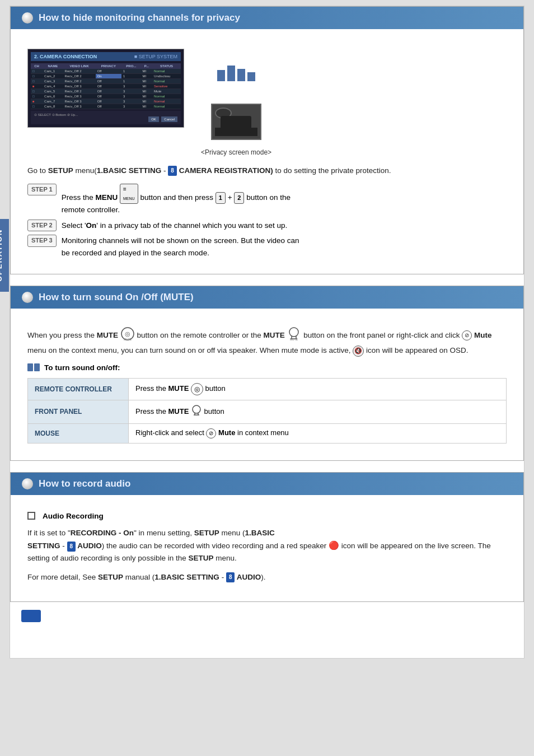 Image resolution: width=534 pixels, height=756 pixels. Describe the element at coordinates (106, 92) in the screenshot. I see `table-row: □ Cam_5 Recv_Off 2 Off 3 MI Mute` at that location.